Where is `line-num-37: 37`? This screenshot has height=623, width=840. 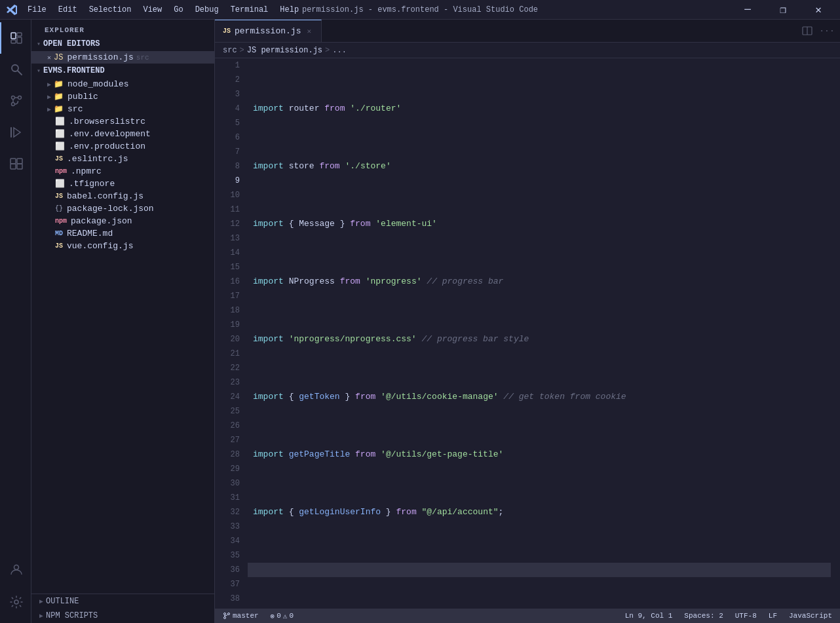 line-num-37: 37 is located at coordinates (227, 584).